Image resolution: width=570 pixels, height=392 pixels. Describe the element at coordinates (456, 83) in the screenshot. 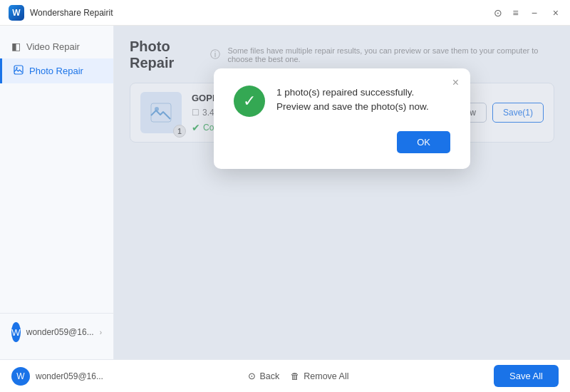

I see `modal-close-button: ×` at that location.